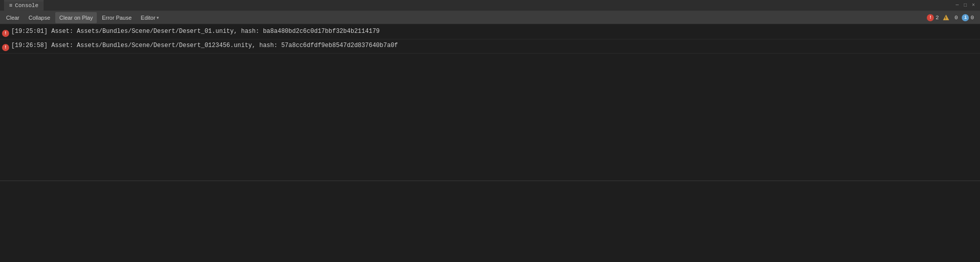 This screenshot has width=980, height=262. Describe the element at coordinates (951, 18) in the screenshot. I see `badge-container: ! 2 ! 0 i` at that location.